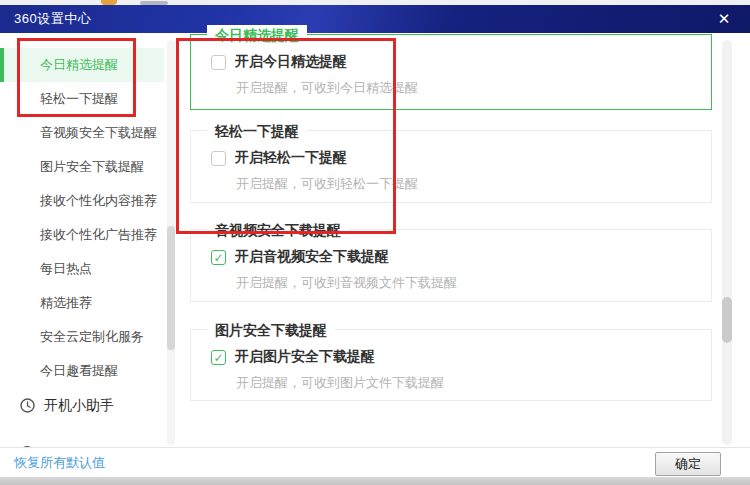  What do you see at coordinates (257, 35) in the screenshot?
I see `section-legend: 今日精选提醒` at bounding box center [257, 35].